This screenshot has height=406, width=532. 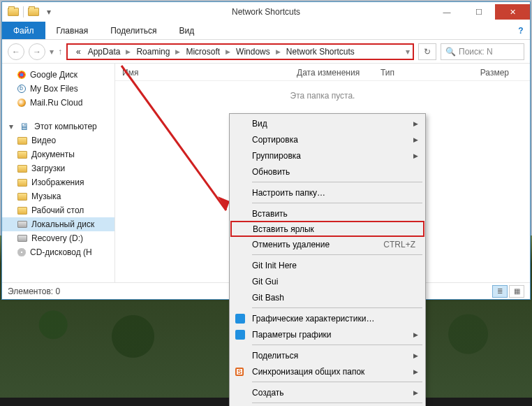 I want to click on ctx-undo-delete: Отменить удалениеCTRL+Z, so click(x=327, y=245).